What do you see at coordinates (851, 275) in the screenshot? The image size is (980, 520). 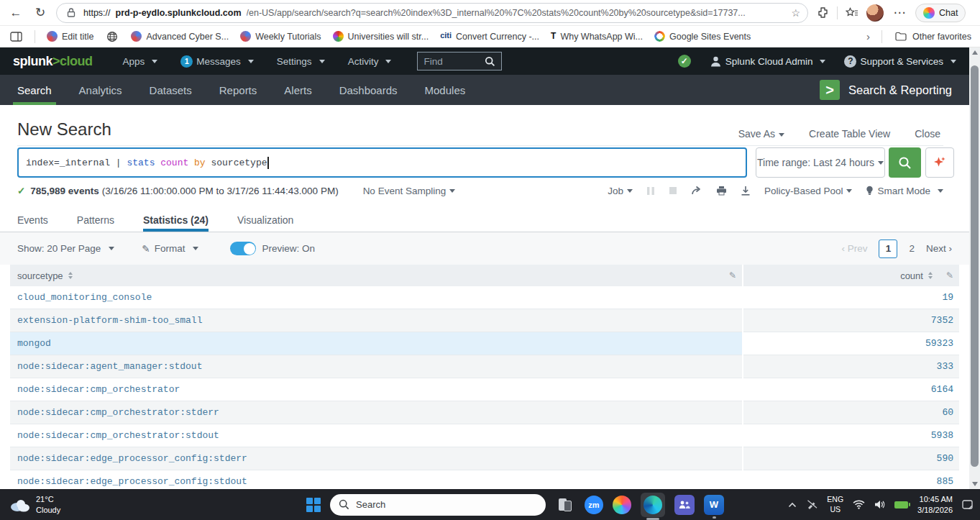 I see `column-header-count: count ✎` at bounding box center [851, 275].